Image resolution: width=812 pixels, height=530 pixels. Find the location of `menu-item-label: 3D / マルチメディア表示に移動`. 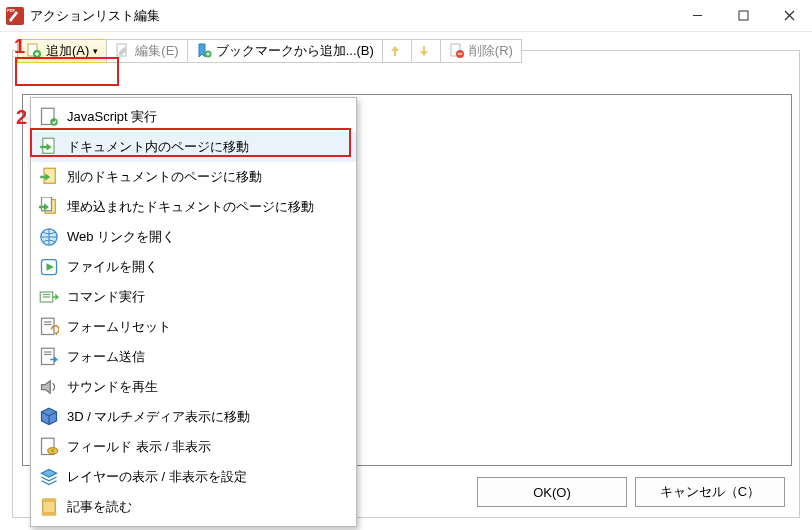

menu-item-label: 3D / マルチメディア表示に移動 is located at coordinates (158, 417).